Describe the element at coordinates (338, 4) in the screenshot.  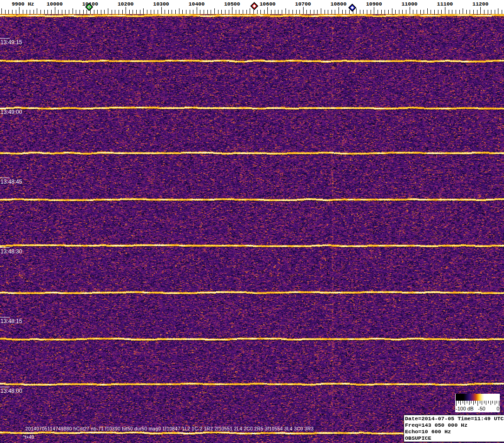
I see `svg-text: 10800` at that location.